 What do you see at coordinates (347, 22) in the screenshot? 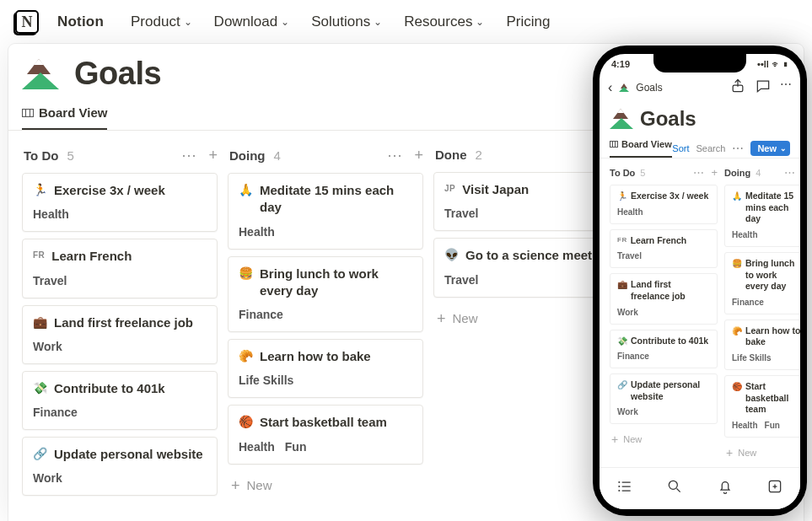
I see `nav-item-solutions: Solutions⌄` at bounding box center [347, 22].